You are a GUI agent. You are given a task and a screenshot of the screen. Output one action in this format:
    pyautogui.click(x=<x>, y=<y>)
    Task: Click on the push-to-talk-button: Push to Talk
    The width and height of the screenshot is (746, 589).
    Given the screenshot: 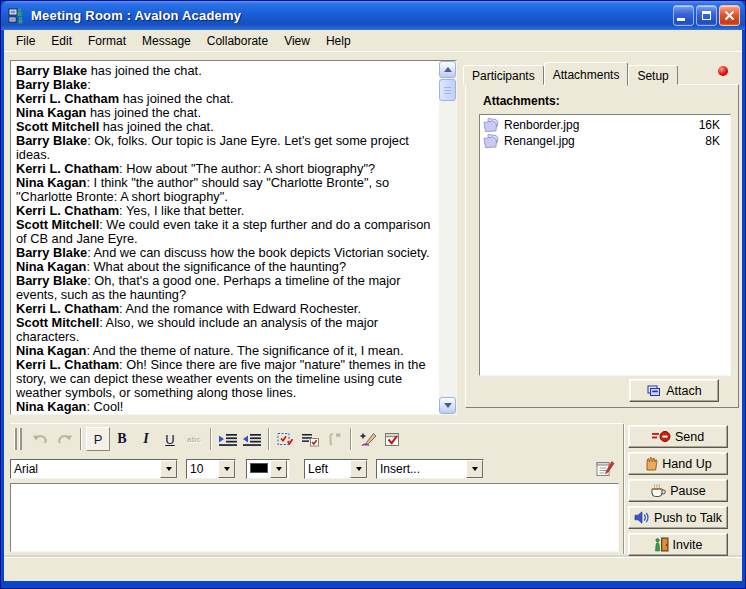 What is the action you would take?
    pyautogui.click(x=678, y=518)
    